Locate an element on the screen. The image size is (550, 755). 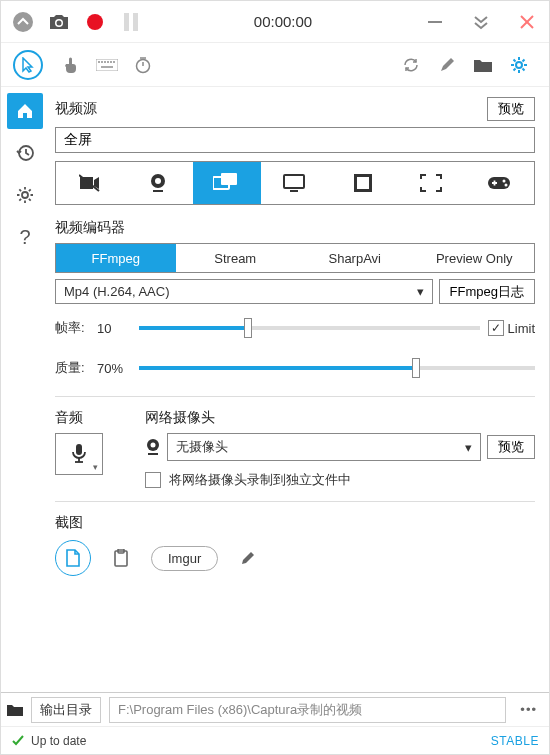
output-label: 输出目录 is located at coordinates (66, 710).